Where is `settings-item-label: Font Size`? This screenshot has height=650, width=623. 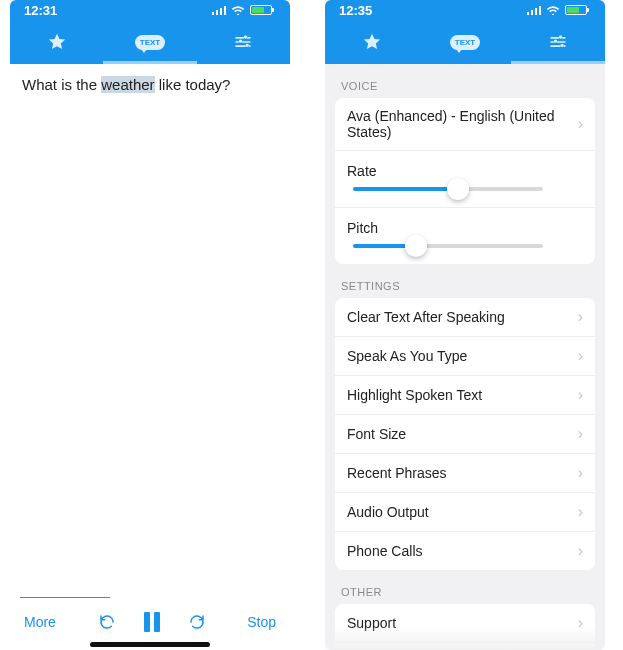 settings-item-label: Font Size is located at coordinates (376, 434).